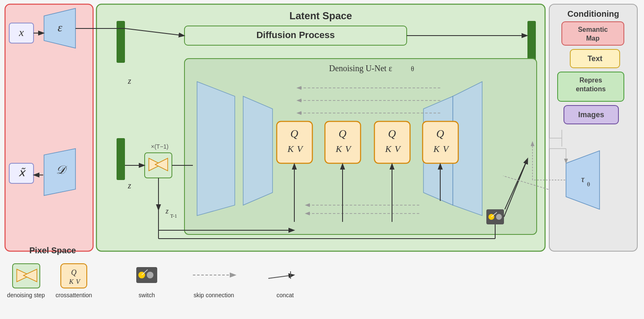  What do you see at coordinates (593, 14) in the screenshot?
I see `conditioning-label: Conditioning` at bounding box center [593, 14].